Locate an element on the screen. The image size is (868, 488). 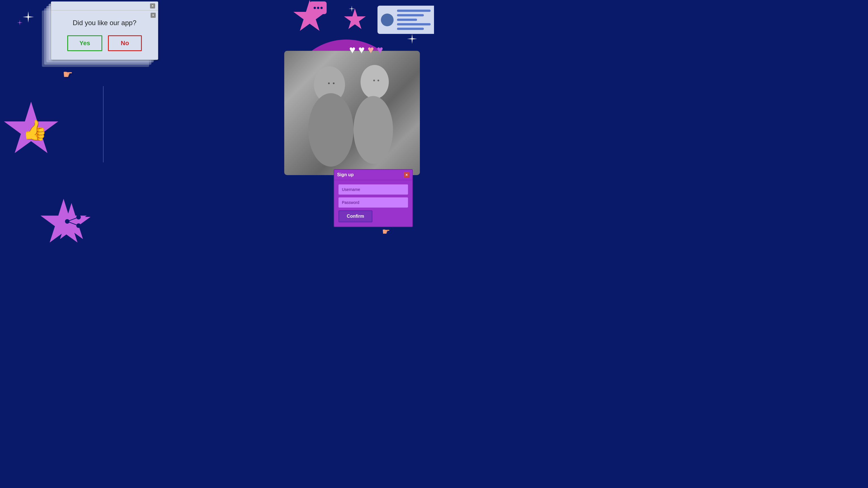
signup-title: Sign up is located at coordinates (345, 175).